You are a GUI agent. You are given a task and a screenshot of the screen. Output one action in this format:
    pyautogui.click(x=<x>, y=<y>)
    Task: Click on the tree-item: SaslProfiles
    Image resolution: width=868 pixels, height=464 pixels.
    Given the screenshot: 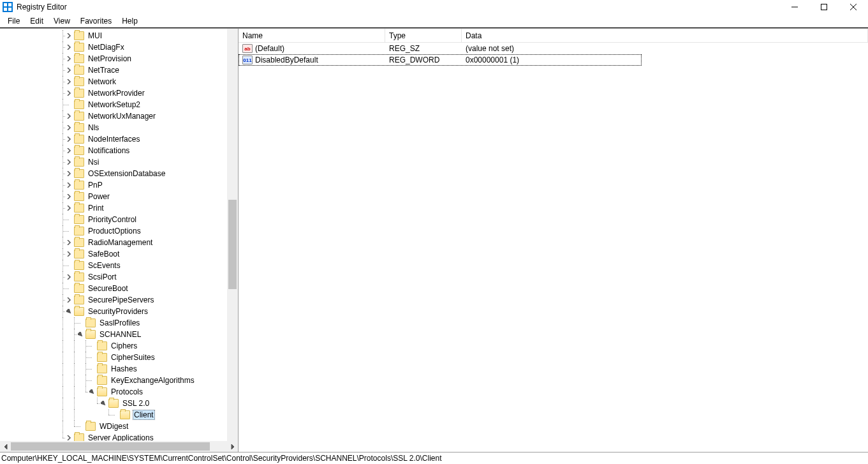 What is the action you would take?
    pyautogui.click(x=119, y=323)
    